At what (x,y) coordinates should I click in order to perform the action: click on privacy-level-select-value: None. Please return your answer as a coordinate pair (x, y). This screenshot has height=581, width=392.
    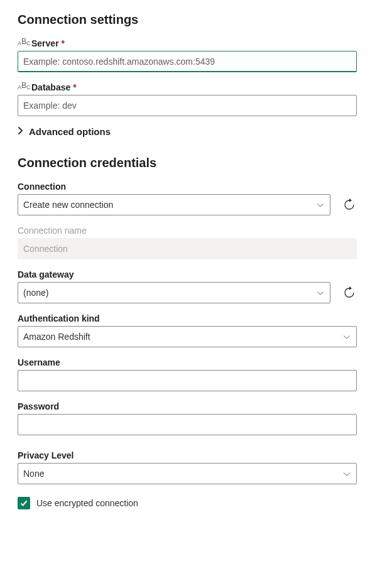
    Looking at the image, I should click on (34, 474).